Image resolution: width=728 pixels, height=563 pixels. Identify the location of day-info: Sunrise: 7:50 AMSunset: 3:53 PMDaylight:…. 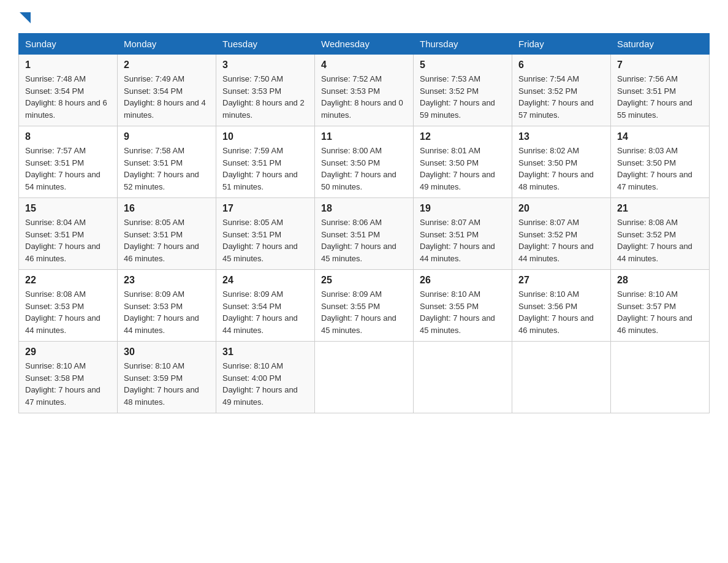
(265, 97).